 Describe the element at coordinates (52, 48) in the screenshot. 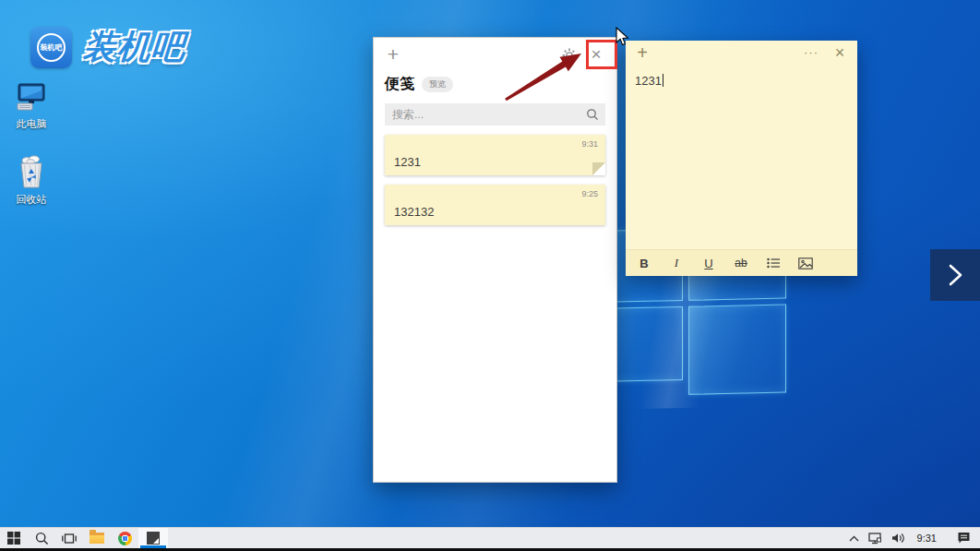

I see `brand-badge-text: 装机吧` at that location.